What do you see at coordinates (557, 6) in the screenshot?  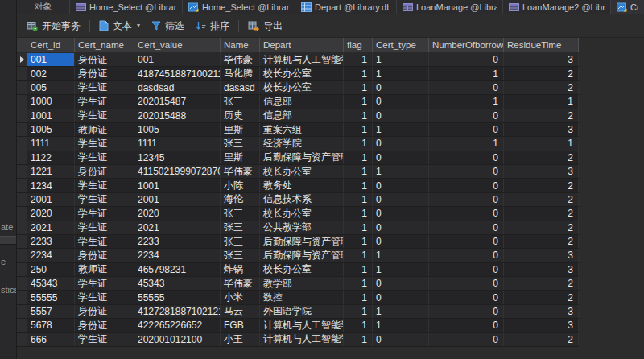 I see `tab-5: LoanManage2 @Libra...` at bounding box center [557, 6].